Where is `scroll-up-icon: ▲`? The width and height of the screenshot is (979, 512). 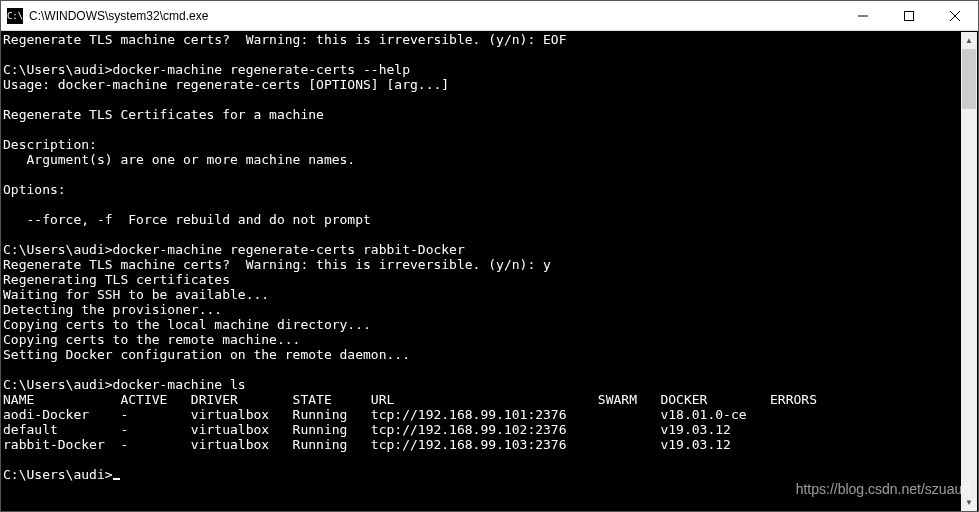 scroll-up-icon: ▲ is located at coordinates (969, 40).